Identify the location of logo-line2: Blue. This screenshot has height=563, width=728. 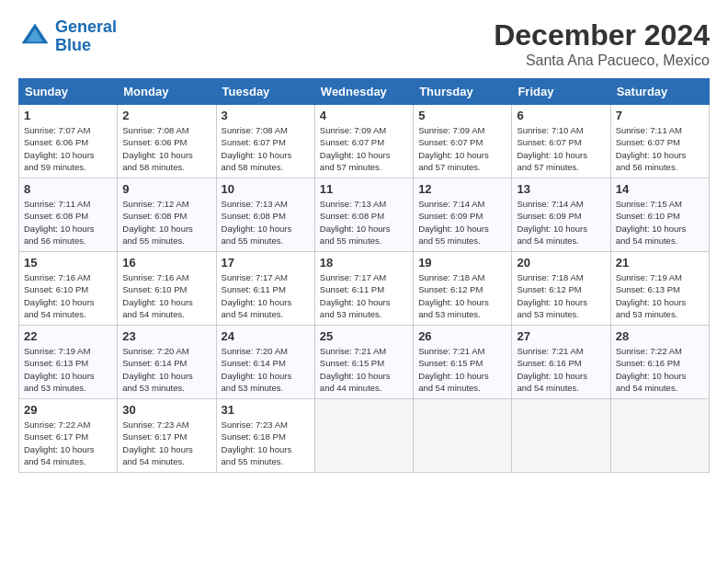
(74, 45).